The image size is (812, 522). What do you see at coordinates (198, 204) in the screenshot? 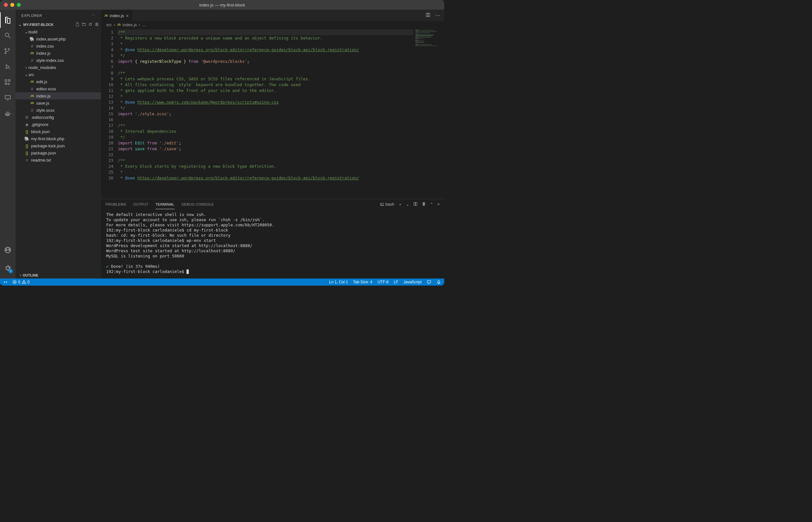
I see `panel-tab-debug-console: DEBUG CONSOLE` at bounding box center [198, 204].